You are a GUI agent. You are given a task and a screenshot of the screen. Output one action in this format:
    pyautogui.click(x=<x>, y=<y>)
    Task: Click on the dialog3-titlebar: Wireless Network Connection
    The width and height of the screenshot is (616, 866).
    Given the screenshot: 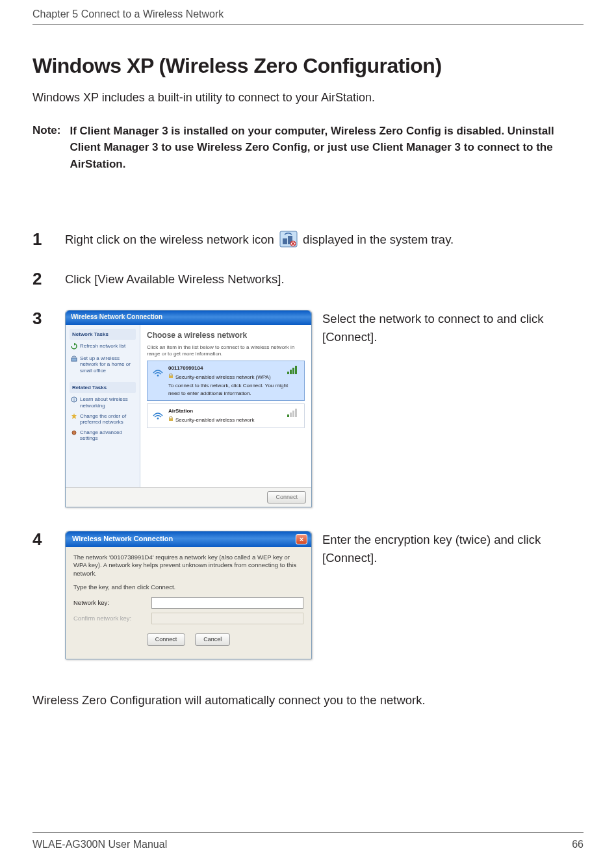 What is the action you would take?
    pyautogui.click(x=188, y=318)
    